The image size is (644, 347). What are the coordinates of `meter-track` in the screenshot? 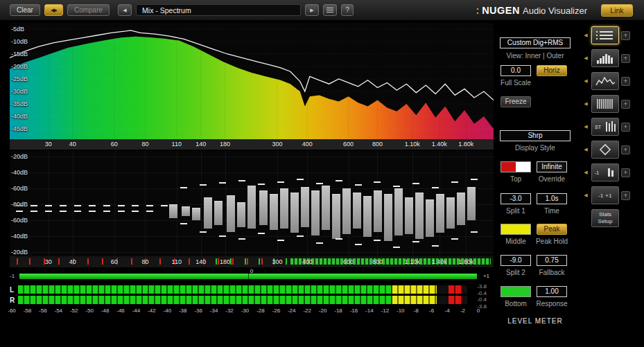 It's located at (243, 290).